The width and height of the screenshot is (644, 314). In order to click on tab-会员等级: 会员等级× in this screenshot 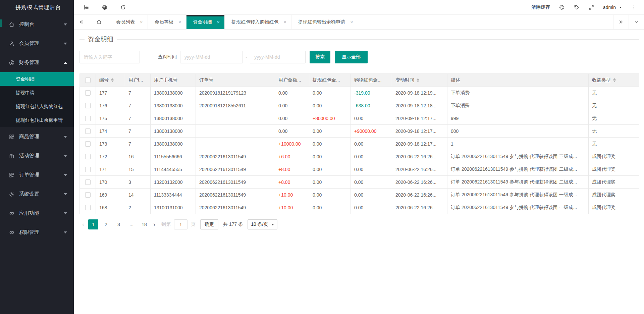, I will do `click(167, 22)`.